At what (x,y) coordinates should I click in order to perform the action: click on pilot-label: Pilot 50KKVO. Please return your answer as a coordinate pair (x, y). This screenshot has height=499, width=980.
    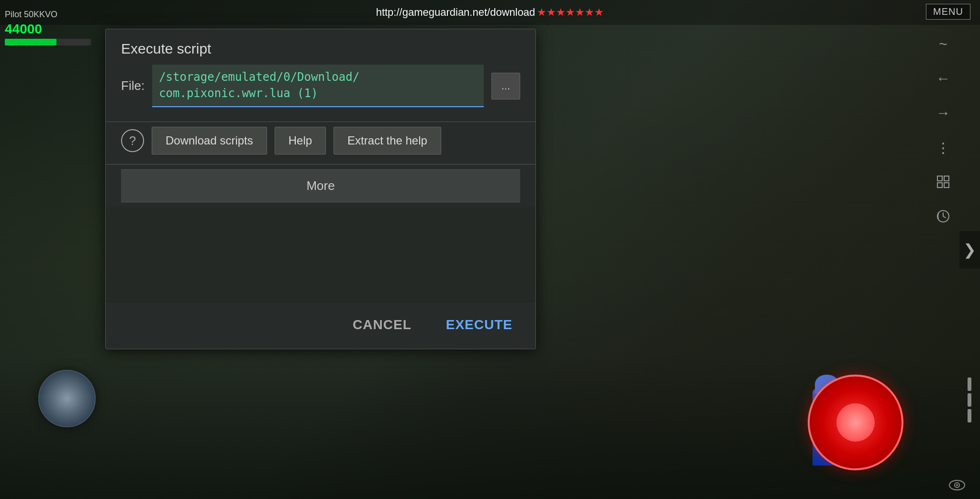
    Looking at the image, I should click on (48, 14).